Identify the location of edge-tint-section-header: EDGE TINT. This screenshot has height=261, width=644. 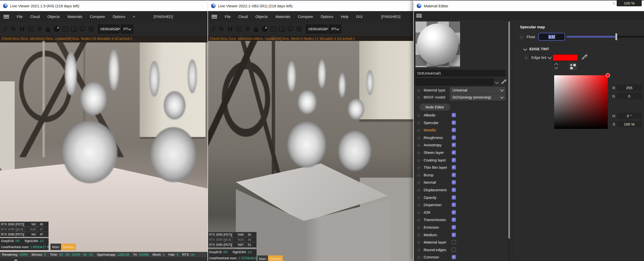
(539, 49).